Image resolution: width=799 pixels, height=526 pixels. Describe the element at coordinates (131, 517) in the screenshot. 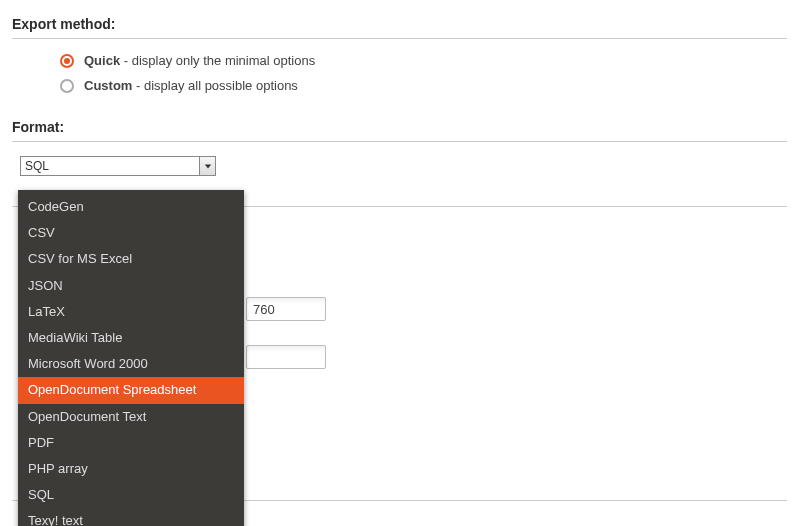

I see `dropdown-item-texy: Texy! text` at that location.